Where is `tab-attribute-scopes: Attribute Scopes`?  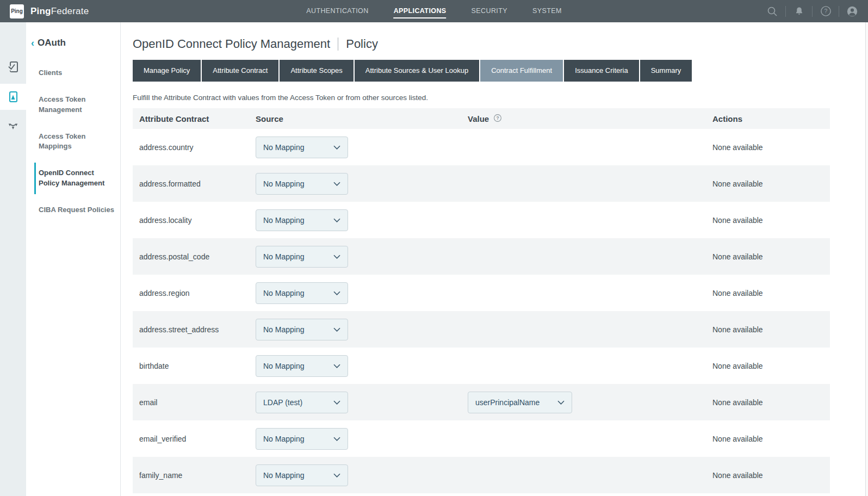 tab-attribute-scopes: Attribute Scopes is located at coordinates (317, 71).